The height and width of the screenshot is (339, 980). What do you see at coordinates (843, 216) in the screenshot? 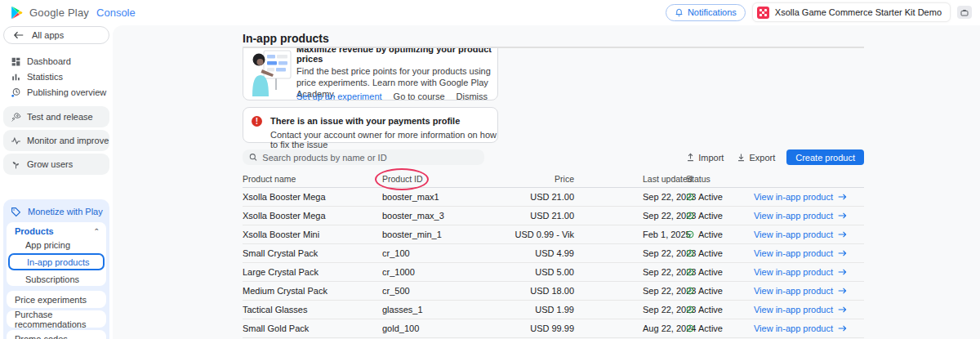
I see `arrow-right-icon` at bounding box center [843, 216].